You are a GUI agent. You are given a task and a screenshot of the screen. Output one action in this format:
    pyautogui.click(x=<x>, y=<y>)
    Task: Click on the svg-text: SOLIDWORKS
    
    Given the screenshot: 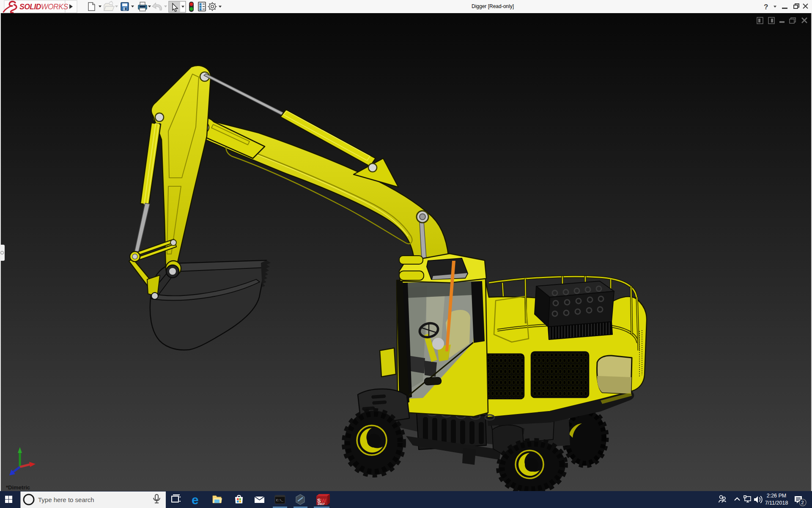 What is the action you would take?
    pyautogui.click(x=44, y=7)
    